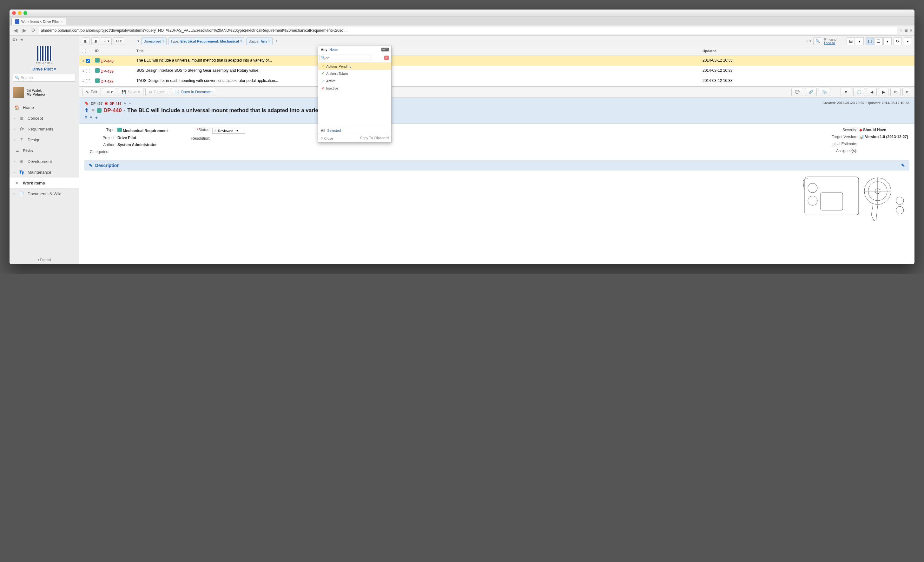 This screenshot has height=562, width=924. I want to click on add-child-icon: ＋, so click(96, 118).